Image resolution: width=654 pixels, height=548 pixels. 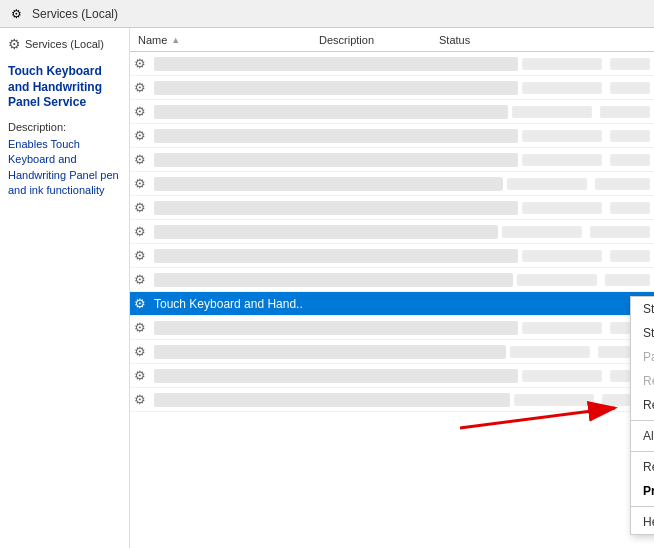 I want to click on menu-item-refresh: Refresh, so click(x=642, y=467).